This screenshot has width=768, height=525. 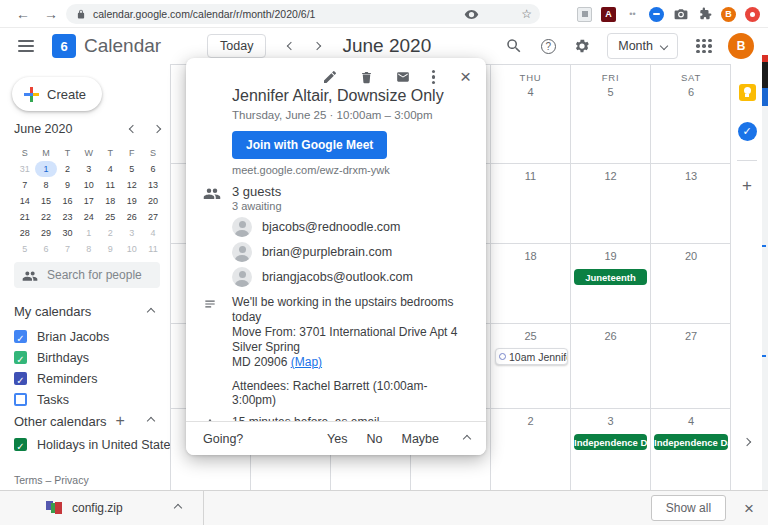 What do you see at coordinates (89, 400) in the screenshot?
I see `calendar-item: Tasks` at bounding box center [89, 400].